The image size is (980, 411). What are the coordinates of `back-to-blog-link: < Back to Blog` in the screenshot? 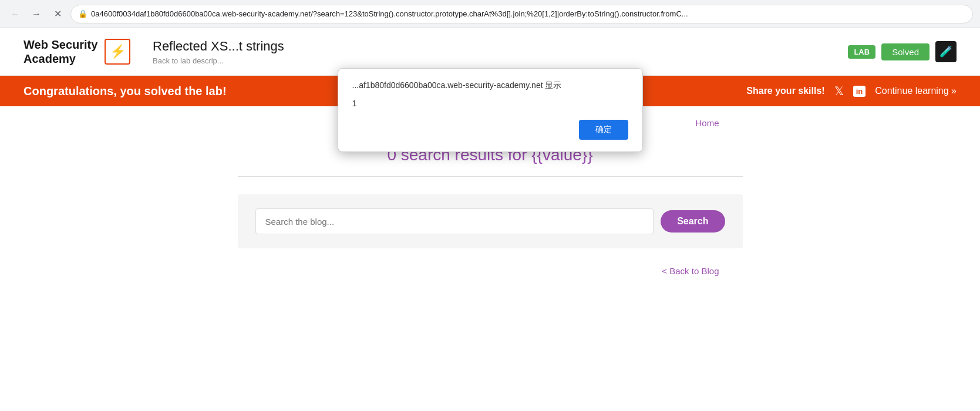 It's located at (490, 271).